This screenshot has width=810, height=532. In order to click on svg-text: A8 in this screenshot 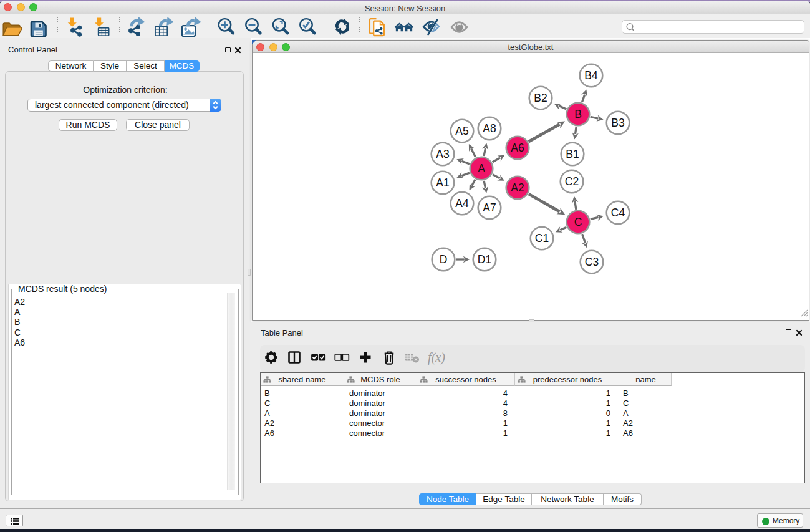, I will do `click(489, 128)`.